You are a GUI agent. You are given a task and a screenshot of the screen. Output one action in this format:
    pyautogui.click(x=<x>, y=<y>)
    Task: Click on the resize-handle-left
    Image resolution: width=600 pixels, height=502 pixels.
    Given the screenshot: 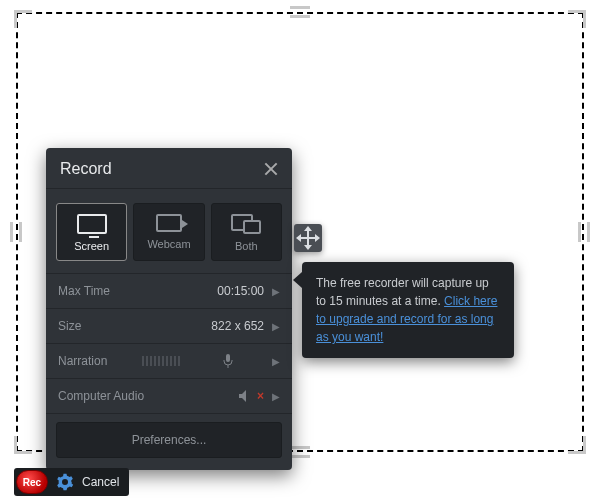 What is the action you would take?
    pyautogui.click(x=16, y=232)
    